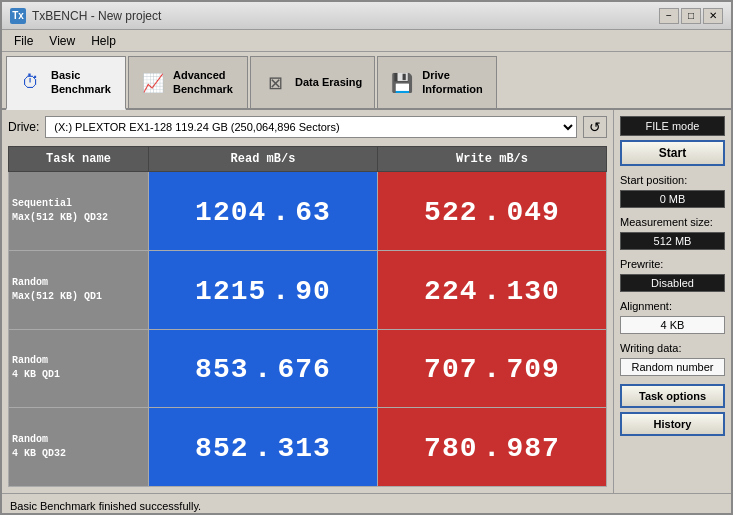 The height and width of the screenshot is (515, 733). Describe the element at coordinates (188, 82) in the screenshot. I see `tab-advanced: 📈 AdvancedBenchmark` at that location.